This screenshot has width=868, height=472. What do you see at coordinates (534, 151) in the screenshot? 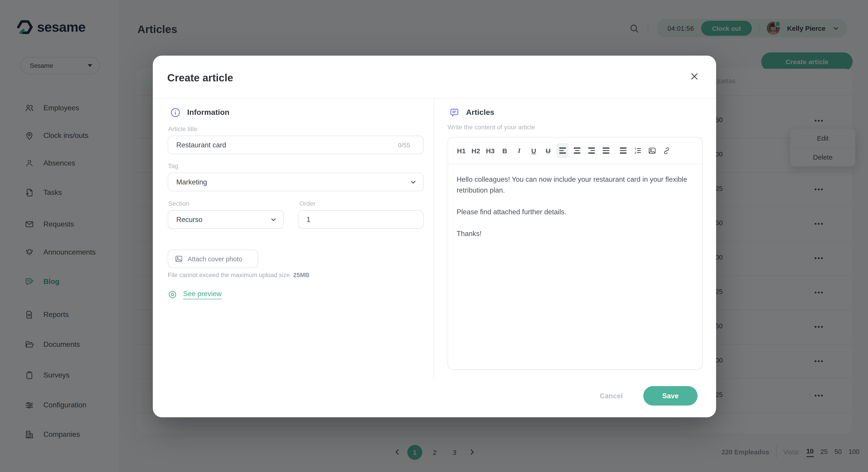
I see `underline-icon: U` at bounding box center [534, 151].